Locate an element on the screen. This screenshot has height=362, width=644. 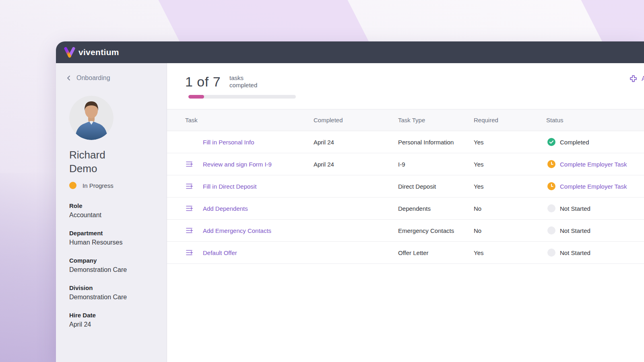
field-hire-date: Hire Date April 24 is located at coordinates (114, 320).